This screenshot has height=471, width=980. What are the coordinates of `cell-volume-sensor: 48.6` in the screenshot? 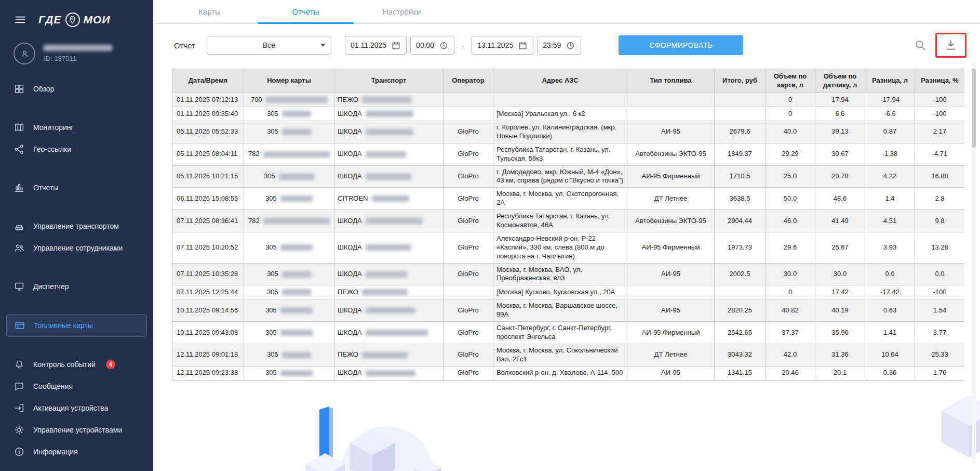 It's located at (840, 199).